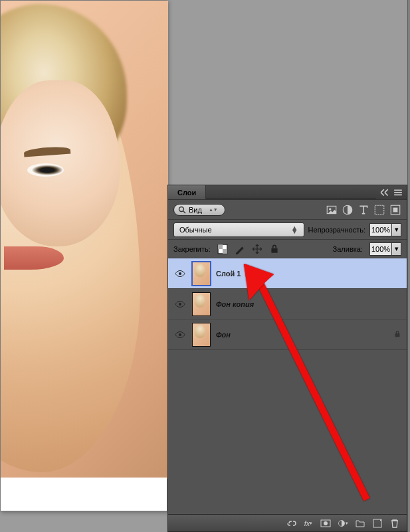 The height and width of the screenshot is (532, 410). I want to click on fill-input: ▾, so click(385, 249).